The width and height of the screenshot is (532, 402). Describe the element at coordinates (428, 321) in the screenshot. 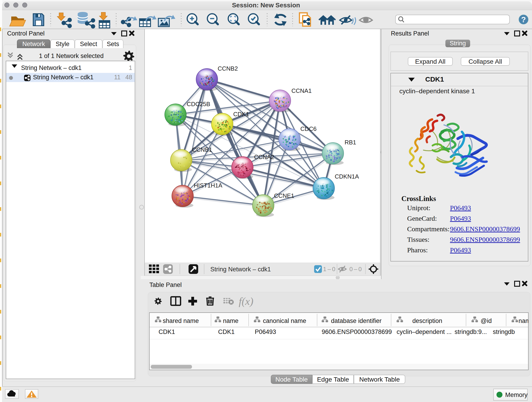

I see `svg-text: description` at that location.